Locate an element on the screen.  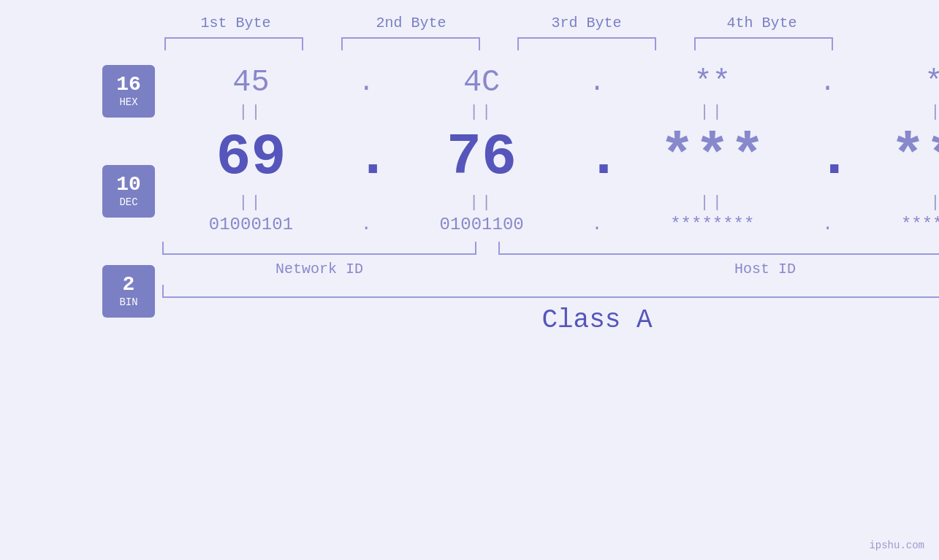
network-id-label: Network ID is located at coordinates (319, 269).